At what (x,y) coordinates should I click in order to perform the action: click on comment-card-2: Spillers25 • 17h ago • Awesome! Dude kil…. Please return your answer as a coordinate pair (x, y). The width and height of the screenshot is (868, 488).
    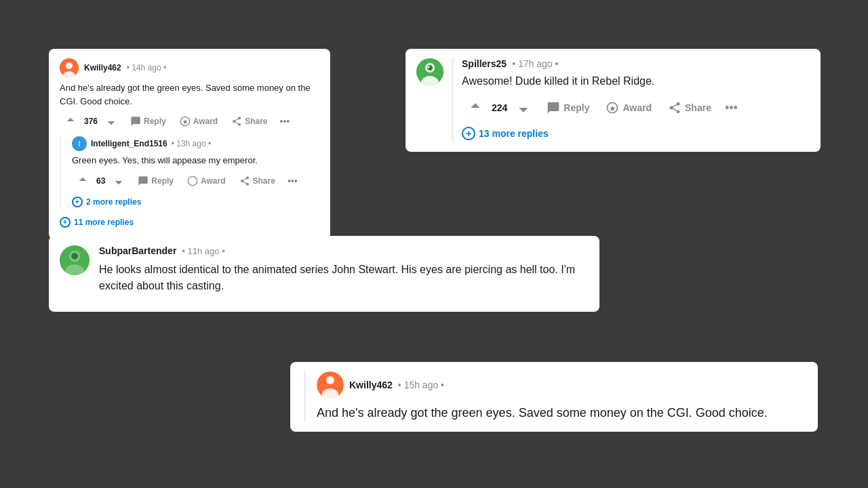
    Looking at the image, I should click on (613, 100).